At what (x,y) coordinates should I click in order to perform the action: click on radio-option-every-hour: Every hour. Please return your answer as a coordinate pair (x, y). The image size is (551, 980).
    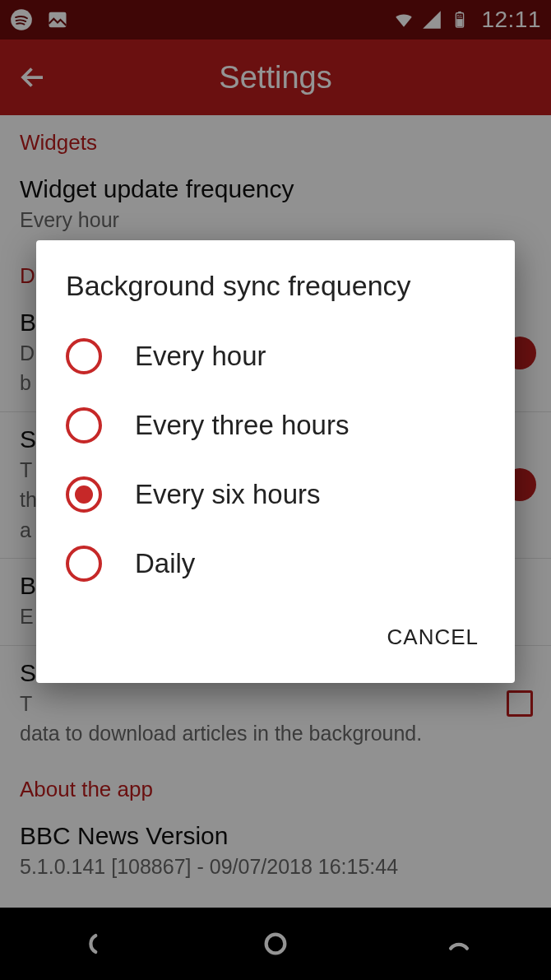
    Looking at the image, I should click on (276, 356).